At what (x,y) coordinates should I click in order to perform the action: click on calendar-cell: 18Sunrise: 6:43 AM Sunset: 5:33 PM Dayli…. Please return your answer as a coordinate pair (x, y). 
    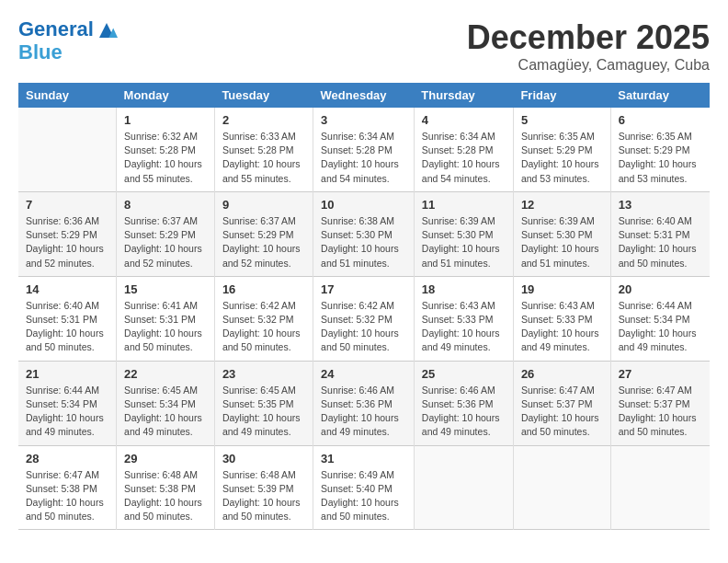
    Looking at the image, I should click on (463, 318).